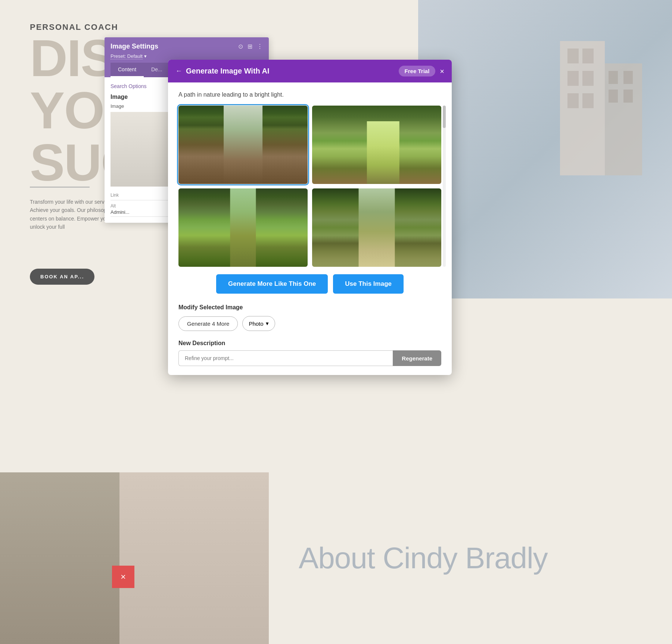 This screenshot has width=672, height=644. What do you see at coordinates (251, 46) in the screenshot?
I see `is-header-icons: ⊙ ⊞ ⋮` at bounding box center [251, 46].